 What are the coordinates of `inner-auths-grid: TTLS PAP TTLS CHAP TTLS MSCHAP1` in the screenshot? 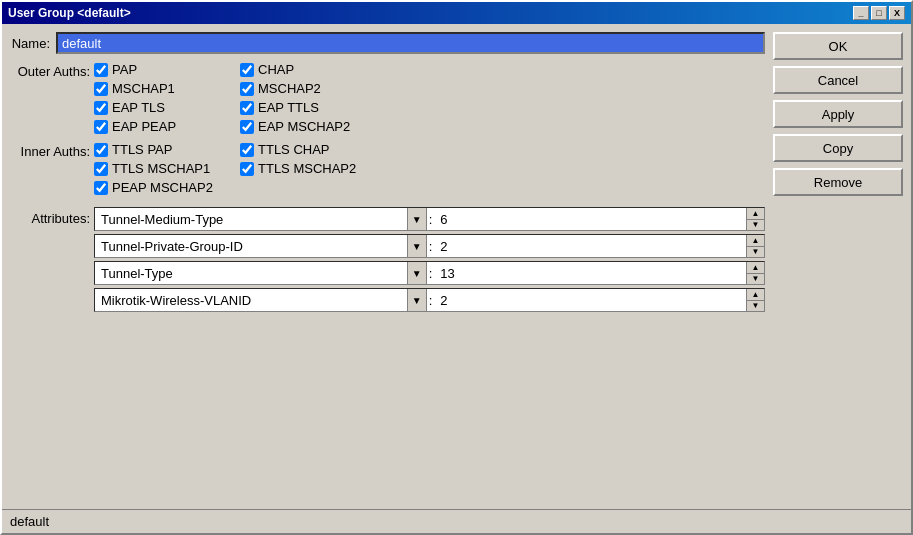 It's located at (232, 168).